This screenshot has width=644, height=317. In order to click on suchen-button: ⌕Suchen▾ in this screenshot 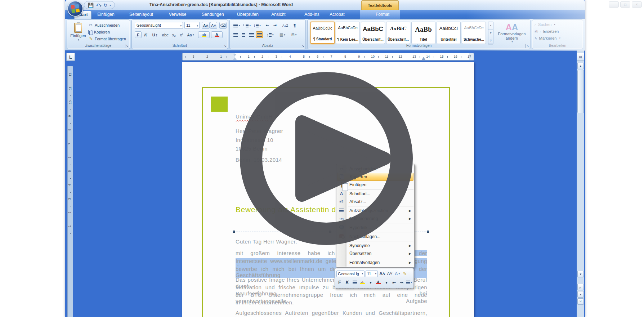, I will do `click(545, 24)`.